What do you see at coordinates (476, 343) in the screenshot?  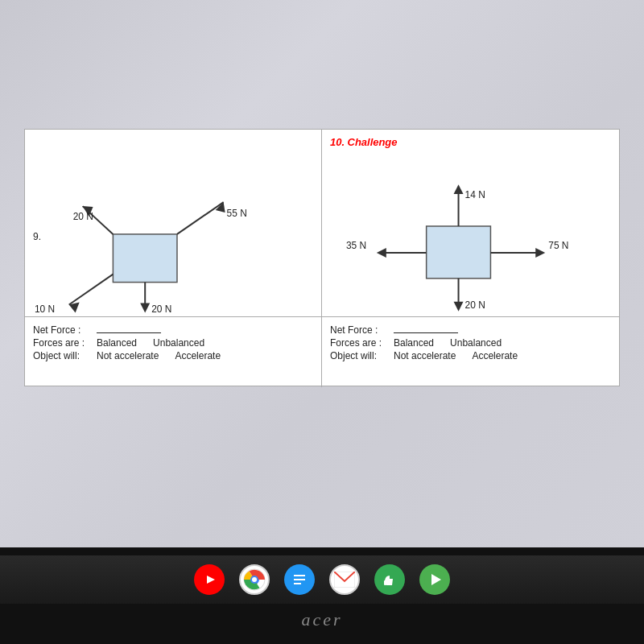 I see `unbalanced-option-right: Unbalanced` at bounding box center [476, 343].